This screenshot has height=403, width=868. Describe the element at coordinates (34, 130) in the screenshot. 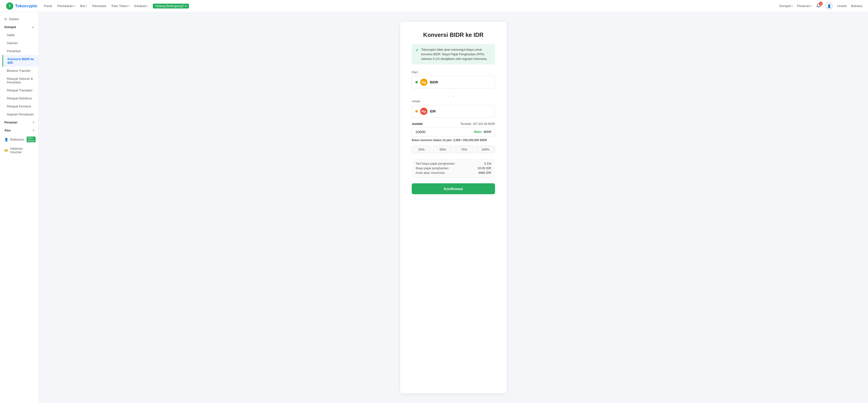

I see `atur-chevron: ▾` at that location.